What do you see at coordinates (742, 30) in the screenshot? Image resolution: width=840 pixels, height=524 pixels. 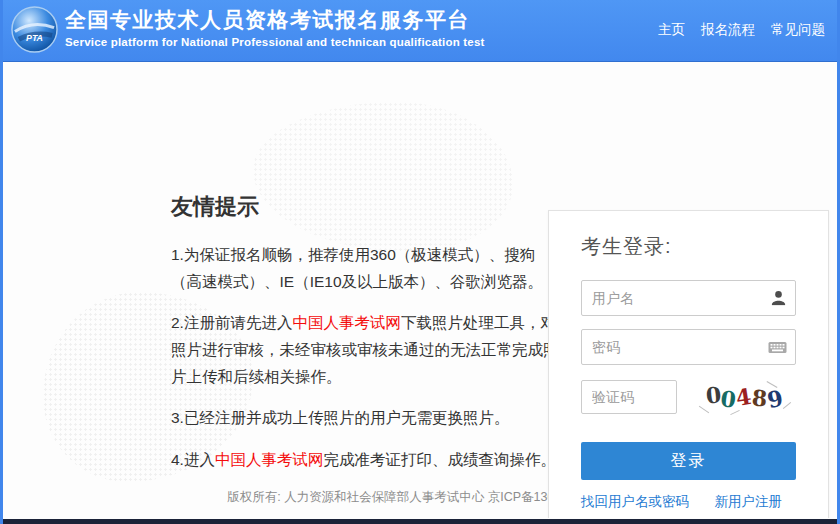 I see `top-nav: 主页 报名流程 常见问题` at bounding box center [742, 30].